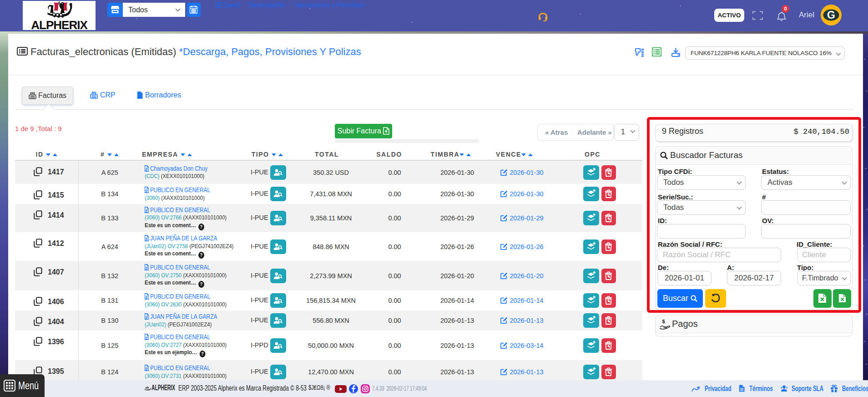 The image size is (868, 397). I want to click on svg-text: G, so click(831, 15).